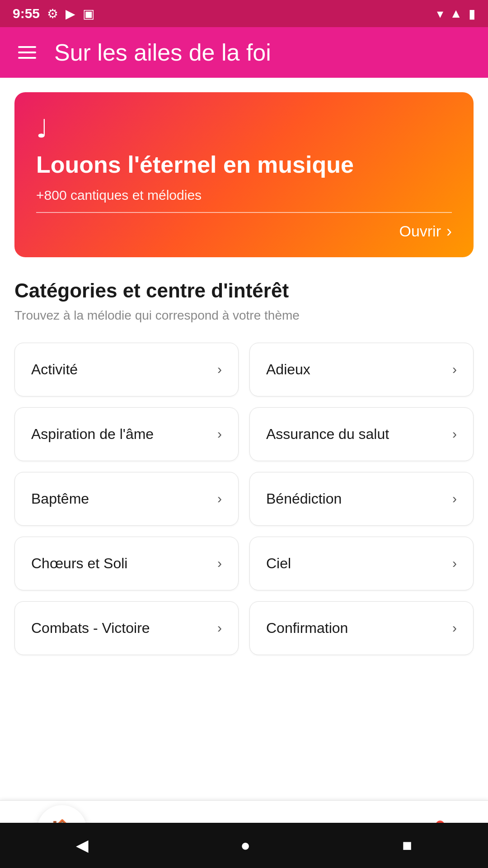 This screenshot has width=488, height=868. Describe the element at coordinates (127, 499) in the screenshot. I see `category-card-4: Baptême ›` at that location.